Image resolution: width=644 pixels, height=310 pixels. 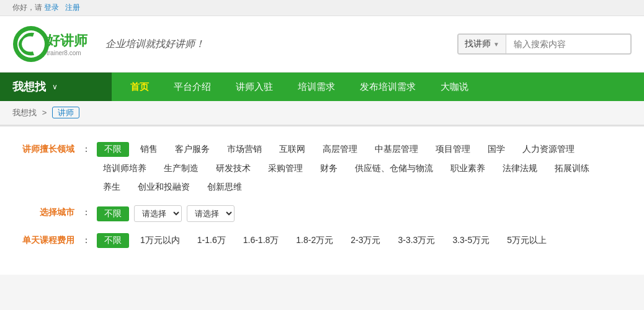 What do you see at coordinates (155, 45) in the screenshot?
I see `logo-slogan: 企业培训就找好讲师！` at bounding box center [155, 45].